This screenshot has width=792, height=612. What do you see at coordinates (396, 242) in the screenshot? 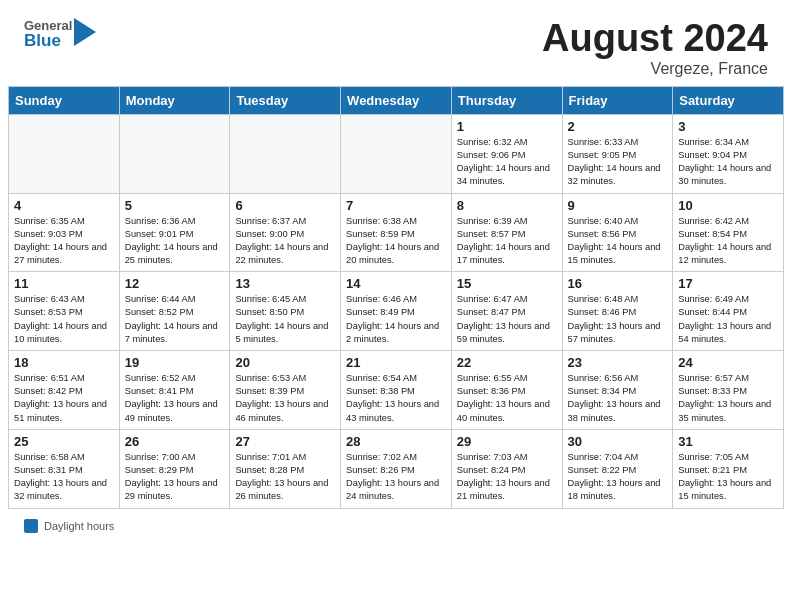
I see `day-info: Sunrise: 6:38 AMSunset: 8:59 PMDaylight:…` at bounding box center [396, 242].